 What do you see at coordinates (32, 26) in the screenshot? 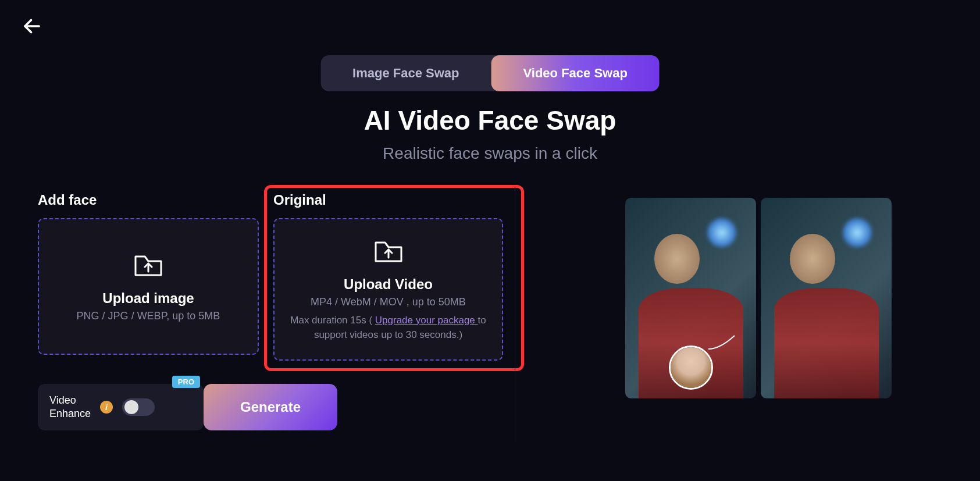
I see `back-button` at bounding box center [32, 26].